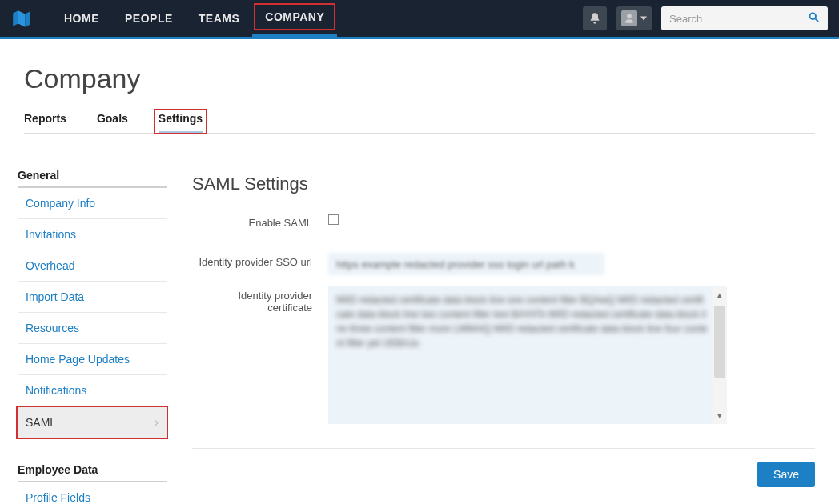  What do you see at coordinates (92, 266) in the screenshot?
I see `sidebar-item-overhead: Overhead` at bounding box center [92, 266].